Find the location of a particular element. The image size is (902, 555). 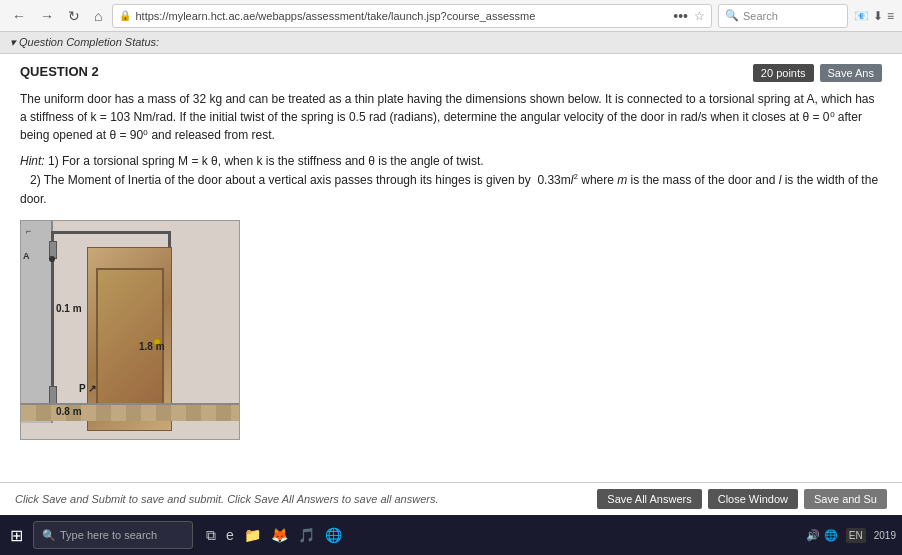

sys-tray: 🔊 🌐 is located at coordinates (822, 536).